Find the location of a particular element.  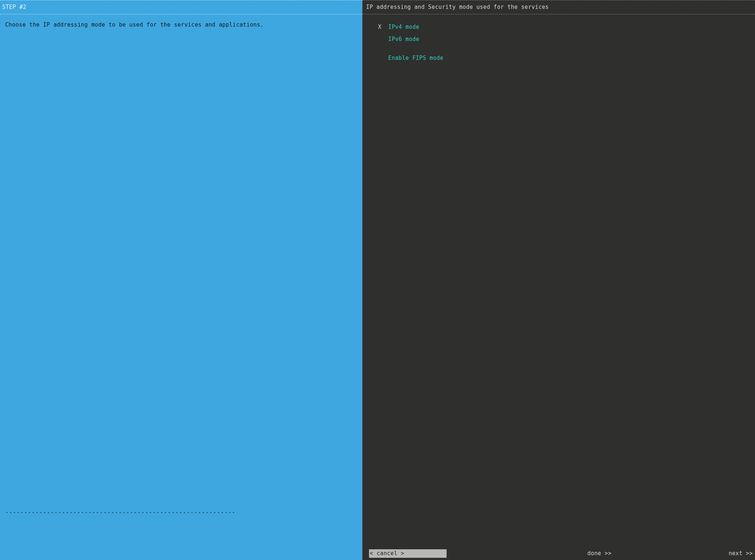

option-ipv6-mode: IPv6 mode is located at coordinates (558, 39).